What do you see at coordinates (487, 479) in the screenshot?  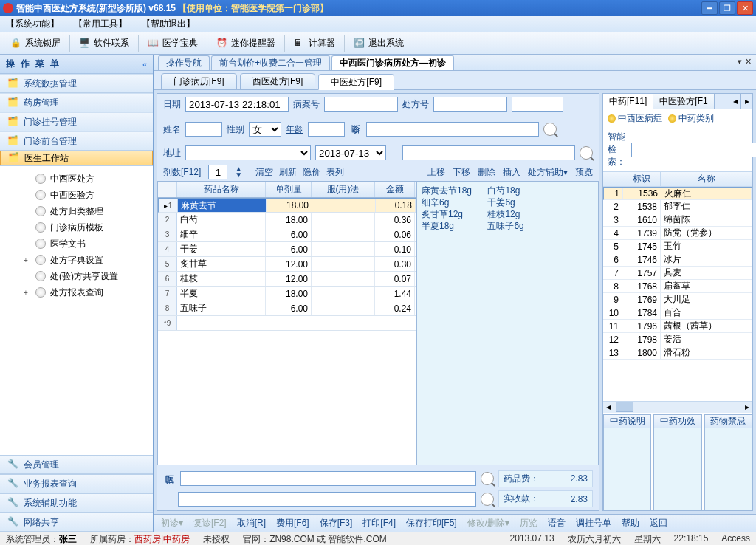 I see `advice-search-icon` at bounding box center [487, 479].